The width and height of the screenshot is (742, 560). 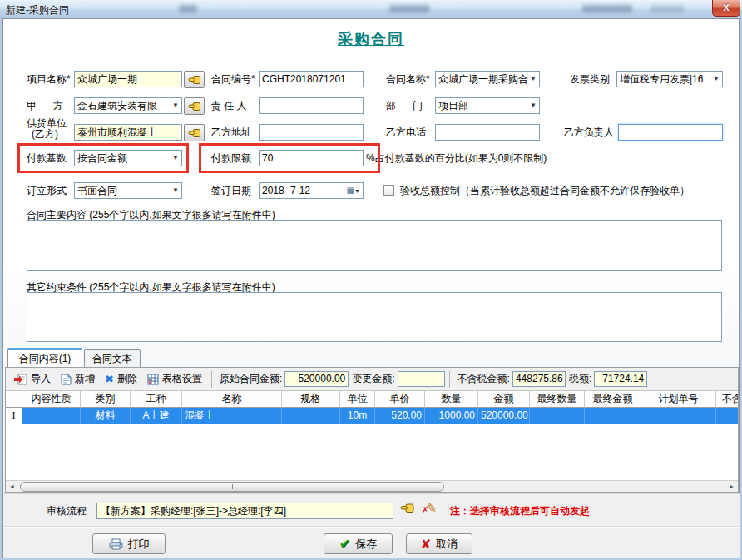 What do you see at coordinates (195, 133) in the screenshot?
I see `supplier-picker-button` at bounding box center [195, 133].